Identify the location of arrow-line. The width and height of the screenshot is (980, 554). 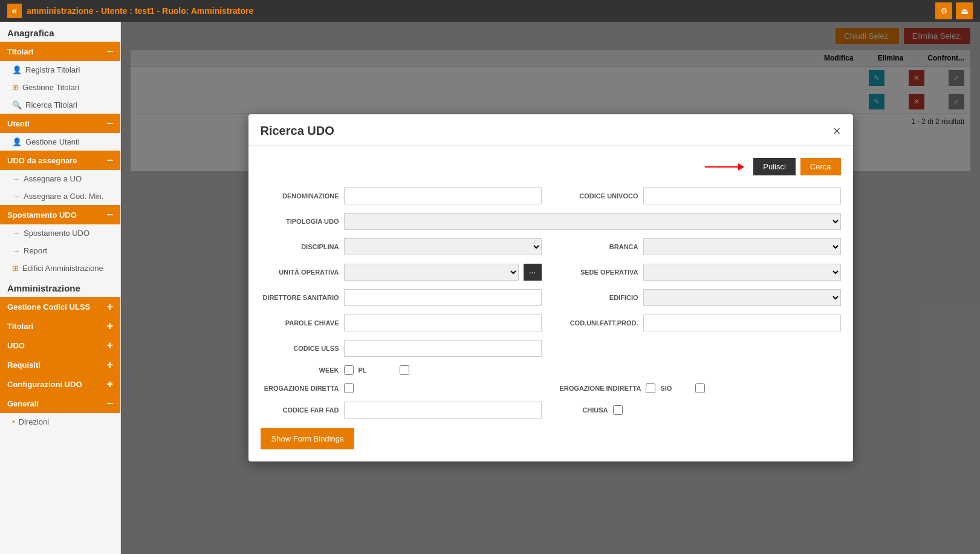
(722, 167).